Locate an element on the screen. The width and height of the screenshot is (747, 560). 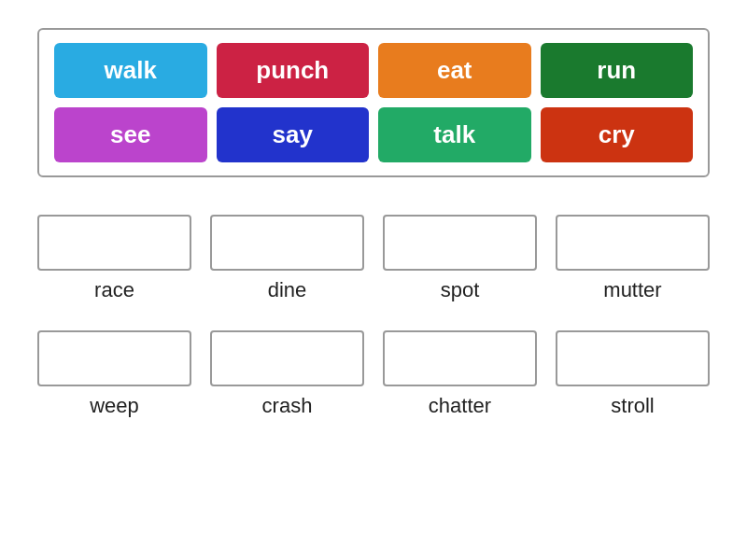
tile-run: run is located at coordinates (617, 71).